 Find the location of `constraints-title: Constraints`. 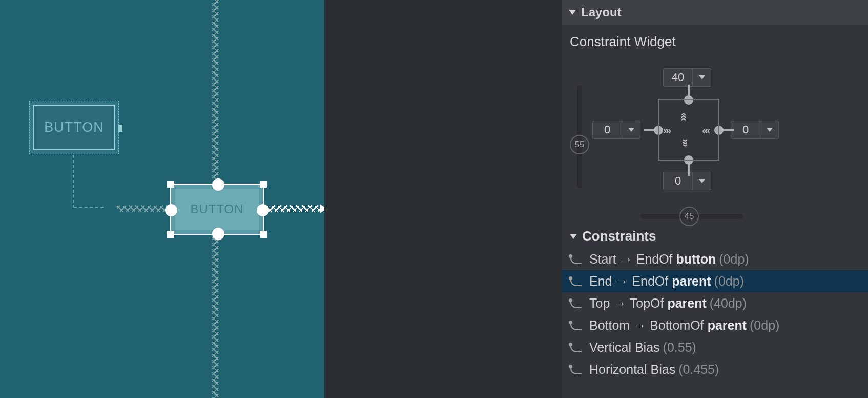

constraints-title: Constraints is located at coordinates (619, 236).